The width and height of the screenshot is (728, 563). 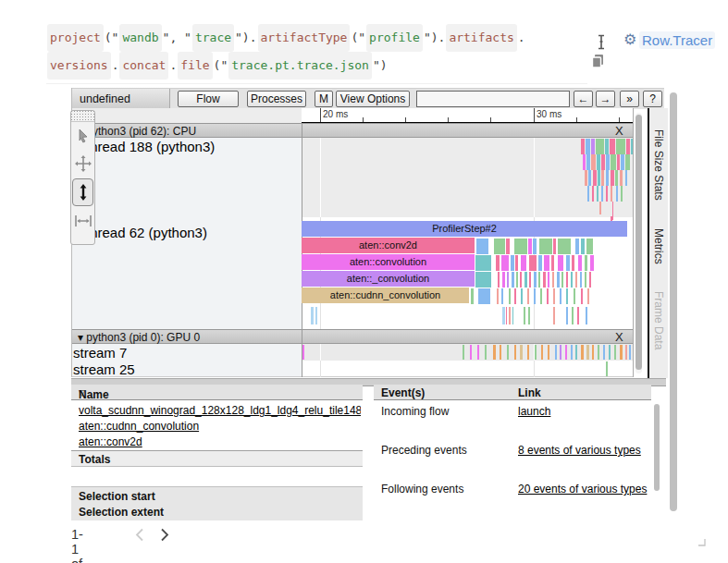 What do you see at coordinates (583, 99) in the screenshot?
I see `nav-left-button: ←` at bounding box center [583, 99].